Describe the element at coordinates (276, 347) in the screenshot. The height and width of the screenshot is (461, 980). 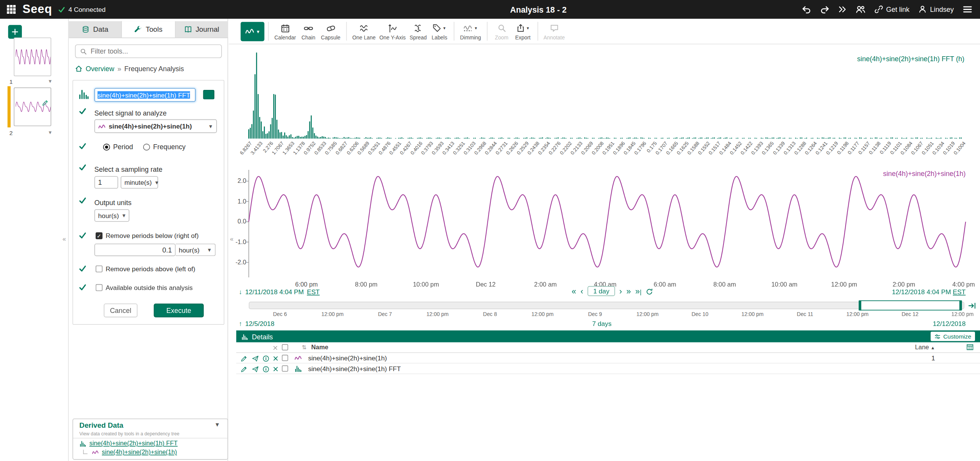
I see `remove-all-icon` at that location.